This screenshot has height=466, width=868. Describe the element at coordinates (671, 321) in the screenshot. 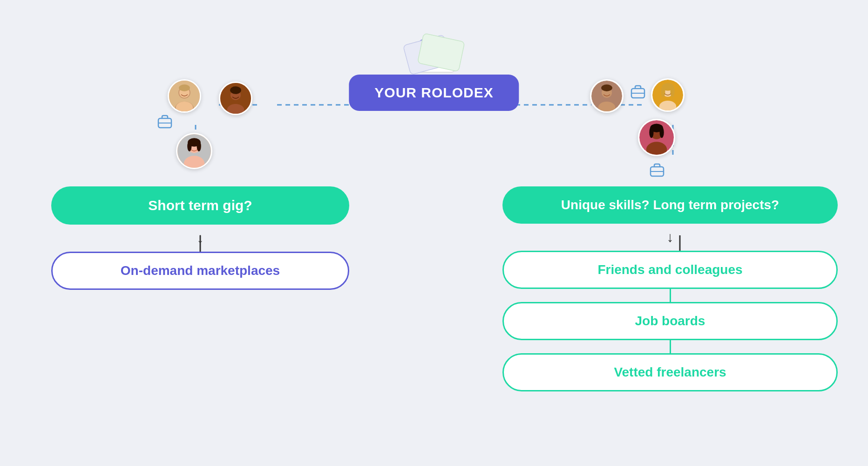

I see `job-boards-label: Job boards` at that location.